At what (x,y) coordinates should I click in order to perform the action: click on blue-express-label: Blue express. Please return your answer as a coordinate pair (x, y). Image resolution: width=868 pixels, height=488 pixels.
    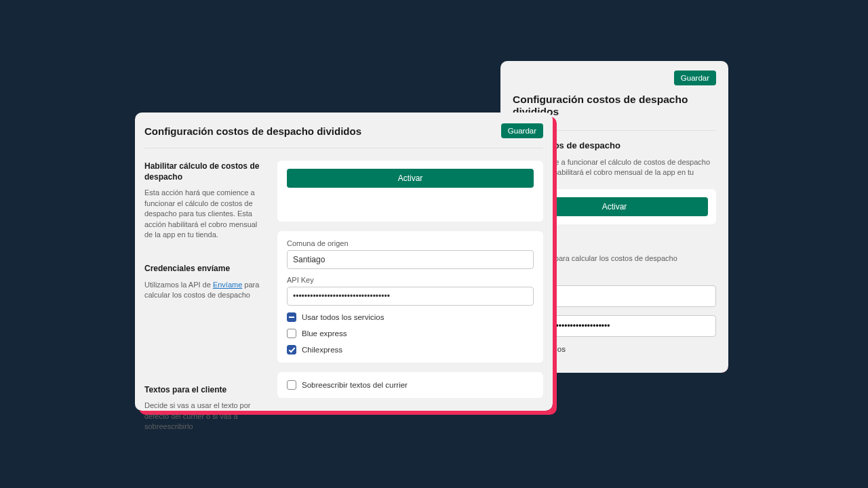
    Looking at the image, I should click on (324, 333).